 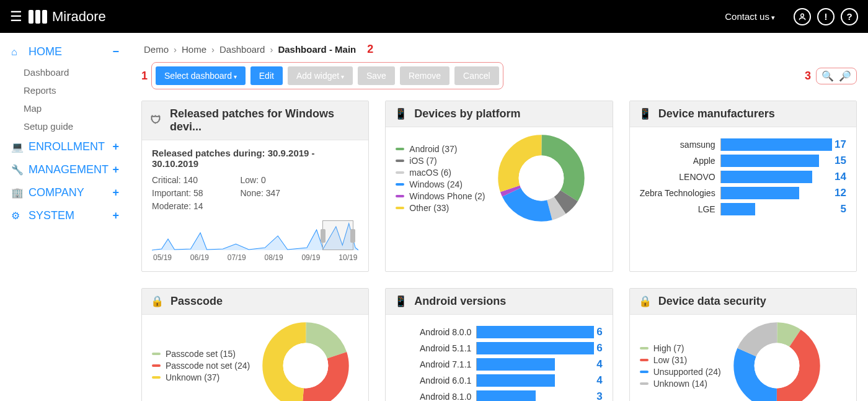 What do you see at coordinates (237, 258) in the screenshot?
I see `axis-tick: 07/19` at bounding box center [237, 258].